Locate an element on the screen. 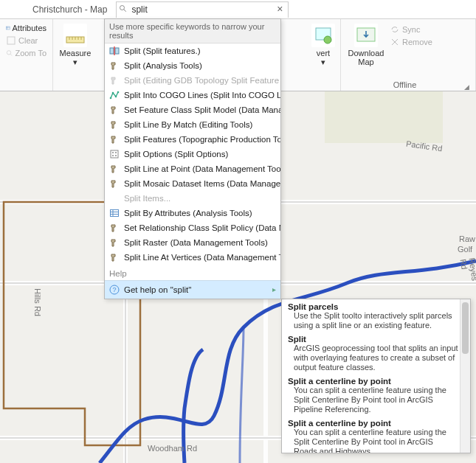  download-map-label: Download Map is located at coordinates (366, 58).